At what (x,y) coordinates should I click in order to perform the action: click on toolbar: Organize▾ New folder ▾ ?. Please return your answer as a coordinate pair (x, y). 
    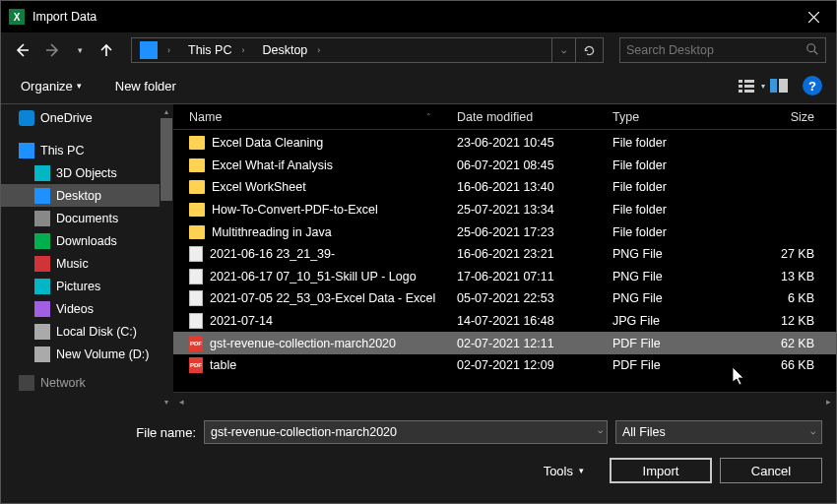
    Looking at the image, I should click on (418, 86).